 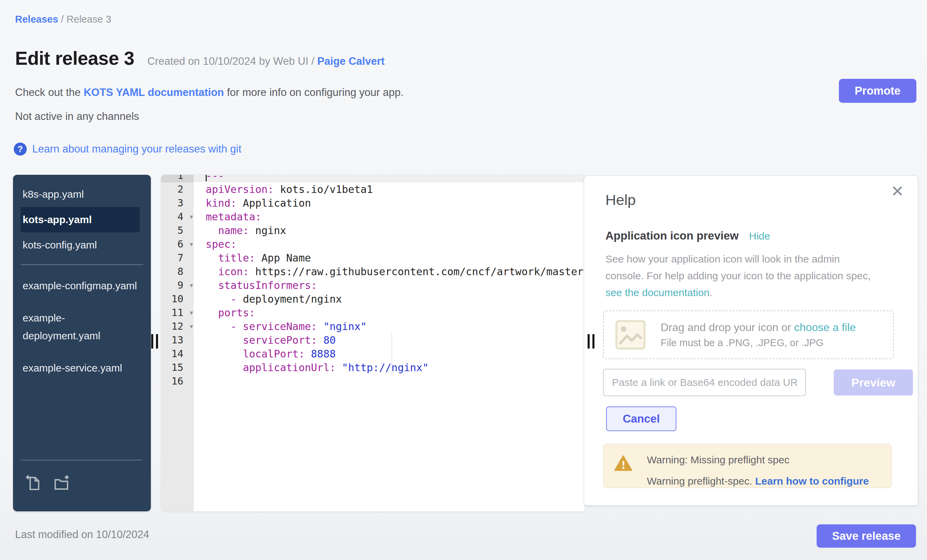 I want to click on code-line: 12▾ - serviceName: "nginx", so click(x=373, y=326).